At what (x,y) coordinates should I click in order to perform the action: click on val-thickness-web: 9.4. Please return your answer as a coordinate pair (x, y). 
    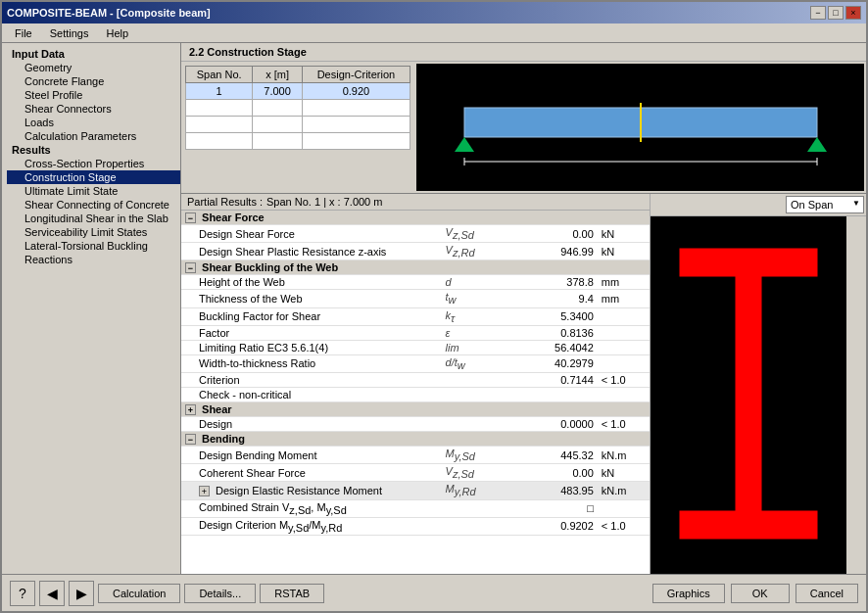
    Looking at the image, I should click on (556, 299).